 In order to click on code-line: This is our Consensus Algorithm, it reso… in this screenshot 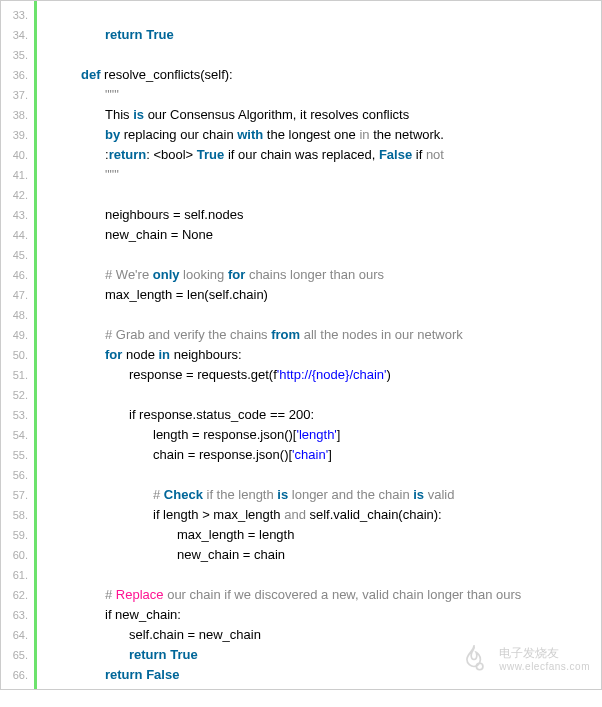, I will do `click(319, 115)`.